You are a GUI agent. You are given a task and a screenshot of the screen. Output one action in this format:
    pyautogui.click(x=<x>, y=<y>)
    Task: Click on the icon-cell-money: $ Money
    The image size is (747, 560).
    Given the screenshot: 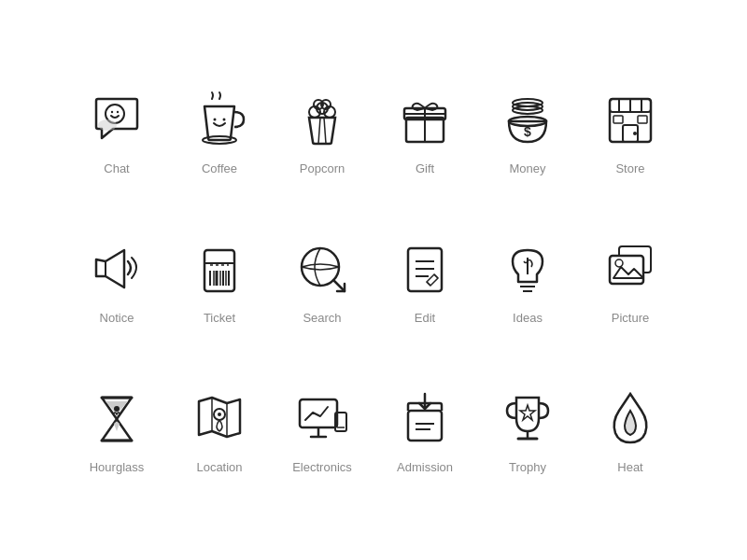 What is the action you would take?
    pyautogui.click(x=528, y=131)
    